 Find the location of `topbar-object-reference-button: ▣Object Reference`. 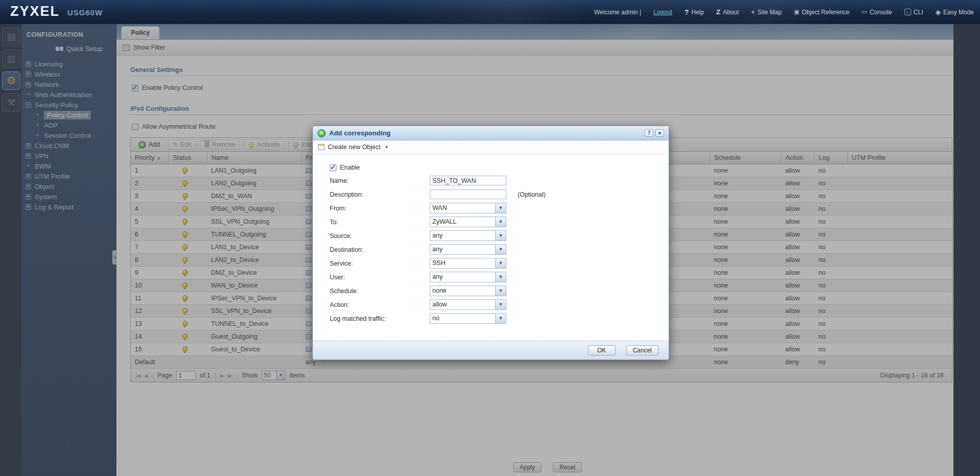

topbar-object-reference-button: ▣Object Reference is located at coordinates (822, 12).